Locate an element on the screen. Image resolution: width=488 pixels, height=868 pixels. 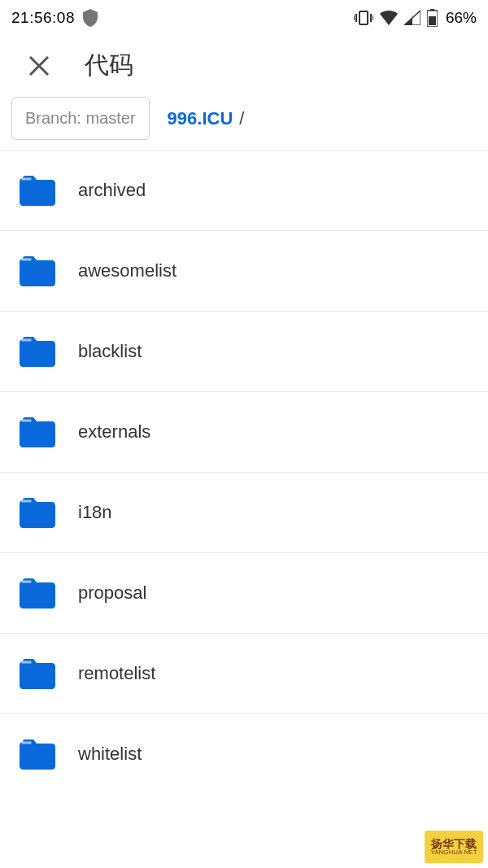
status-bar: 21:56:08 66% is located at coordinates (244, 16).